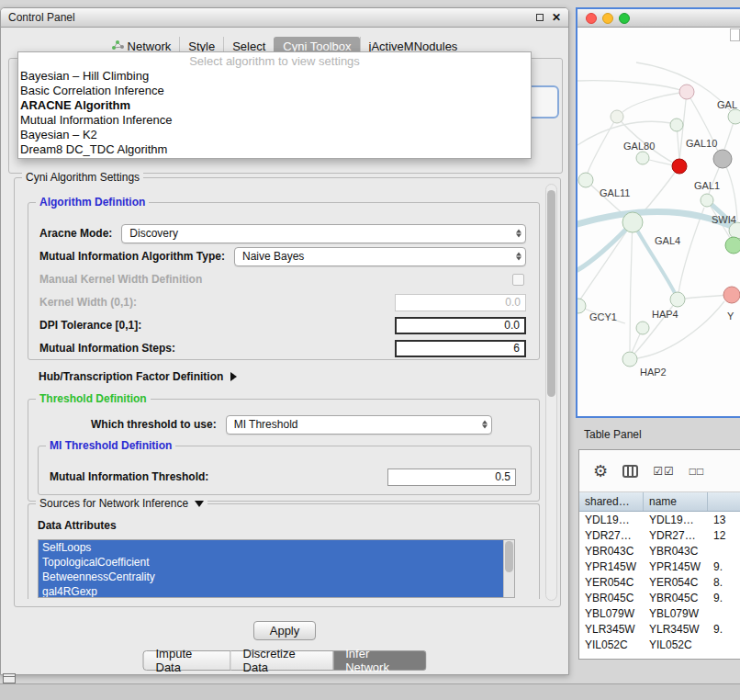 The image size is (740, 700). I want to click on select-all-columns-icon: ☑☑, so click(664, 471).